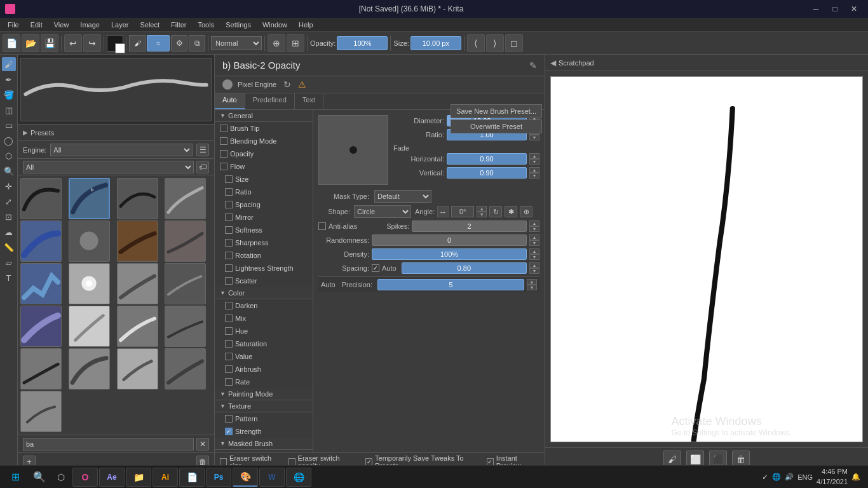  What do you see at coordinates (532, 285) in the screenshot?
I see `precision-spinbox: ▲ ▼` at bounding box center [532, 285].